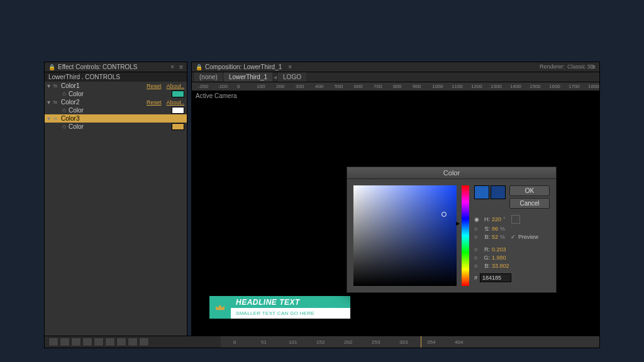 This screenshot has height=362, width=644. Describe the element at coordinates (490, 192) in the screenshot. I see `color-swatches` at that location.